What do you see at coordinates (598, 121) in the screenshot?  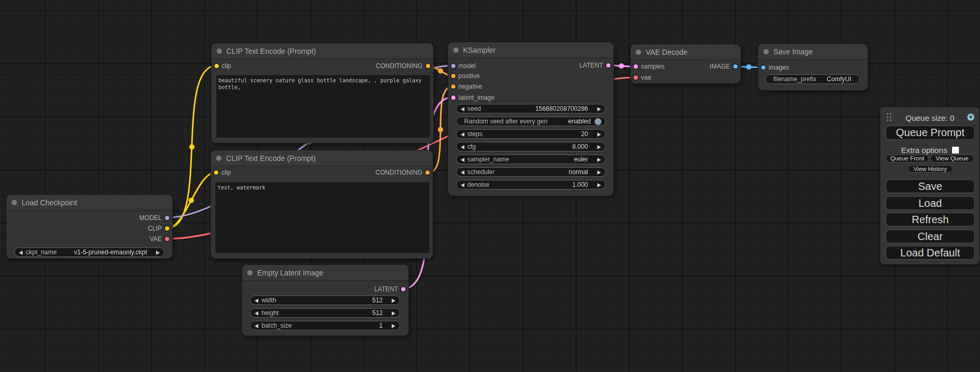 I see `toggle-on-dot` at bounding box center [598, 121].